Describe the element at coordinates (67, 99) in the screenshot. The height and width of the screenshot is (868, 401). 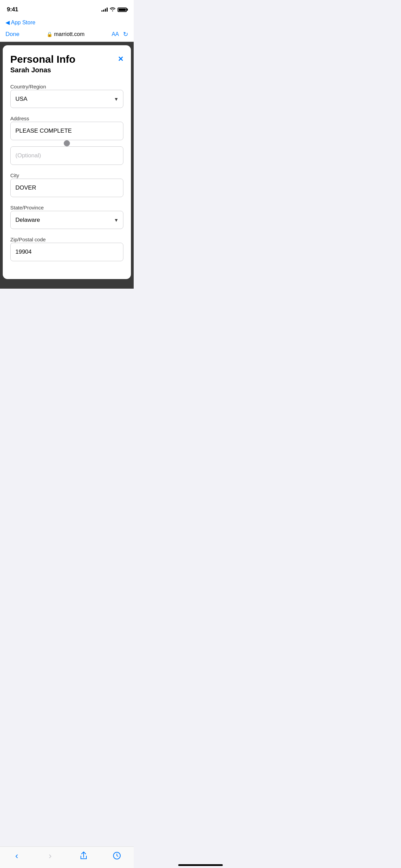
I see `country-select-wrapper: USA ▼` at that location.